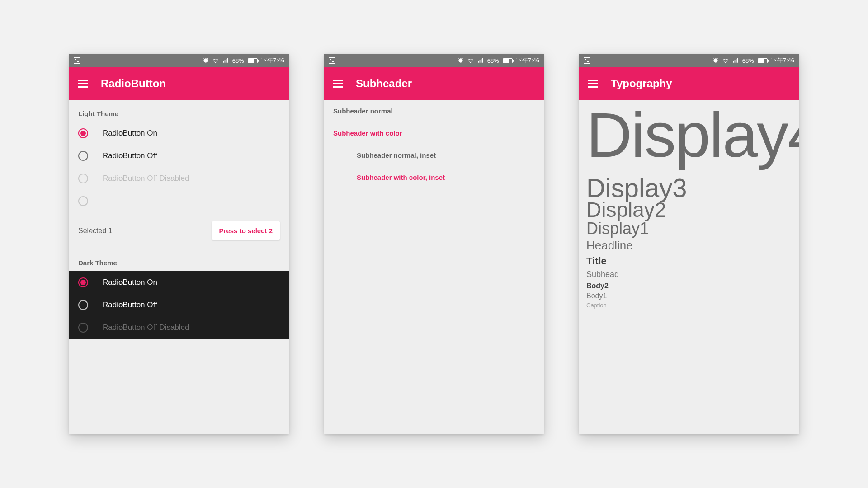 The height and width of the screenshot is (488, 868). Describe the element at coordinates (83, 328) in the screenshot. I see `dark-radio-off-disabled-icon` at that location.